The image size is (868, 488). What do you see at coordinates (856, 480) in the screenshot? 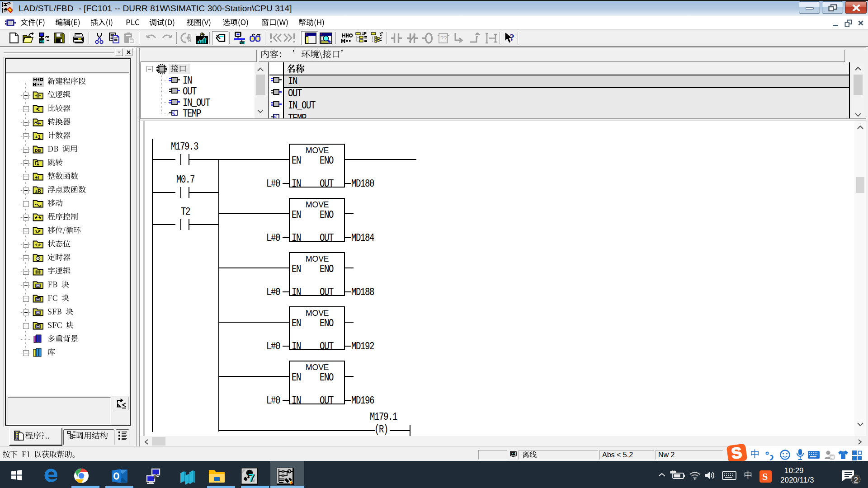
I see `svg-text: 2` at bounding box center [856, 480].